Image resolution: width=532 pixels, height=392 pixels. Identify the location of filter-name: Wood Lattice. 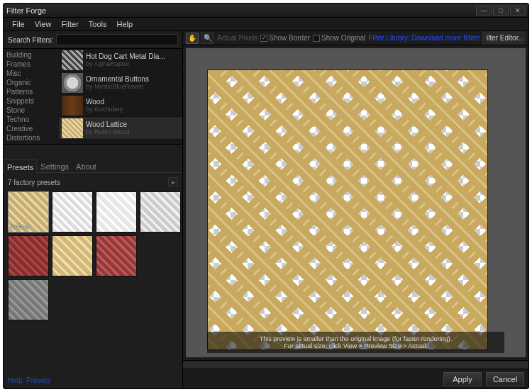
(108, 125).